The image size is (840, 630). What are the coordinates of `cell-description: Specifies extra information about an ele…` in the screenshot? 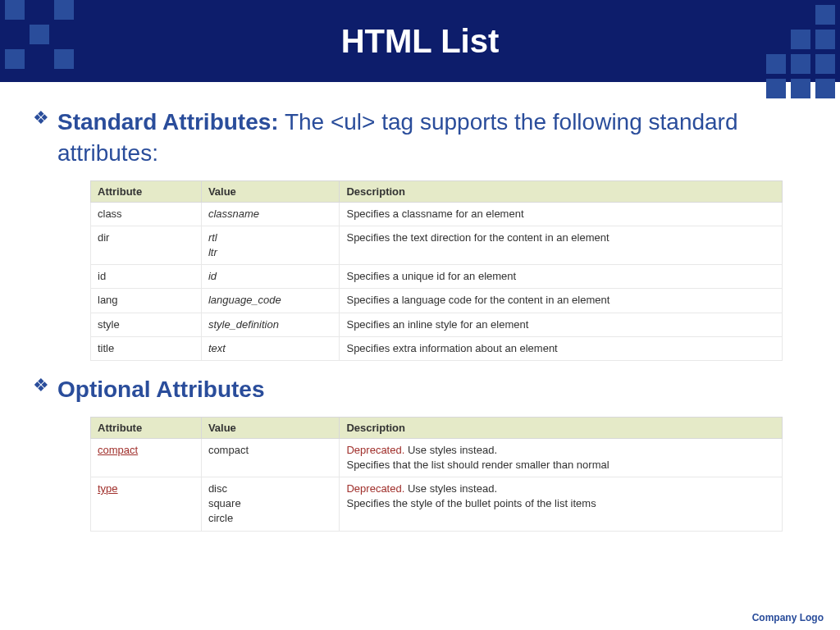 It's located at (561, 348).